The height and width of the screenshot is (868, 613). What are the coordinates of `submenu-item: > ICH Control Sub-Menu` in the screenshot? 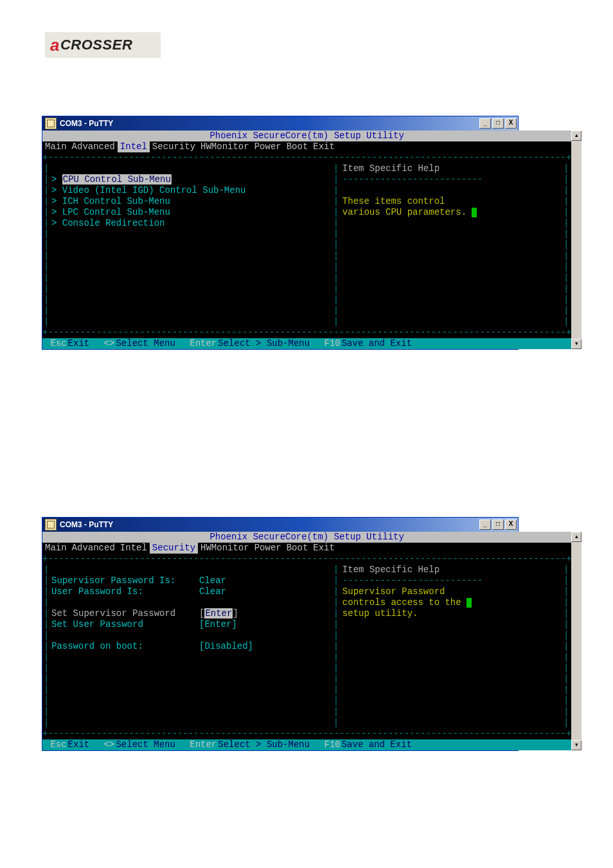 It's located at (111, 201).